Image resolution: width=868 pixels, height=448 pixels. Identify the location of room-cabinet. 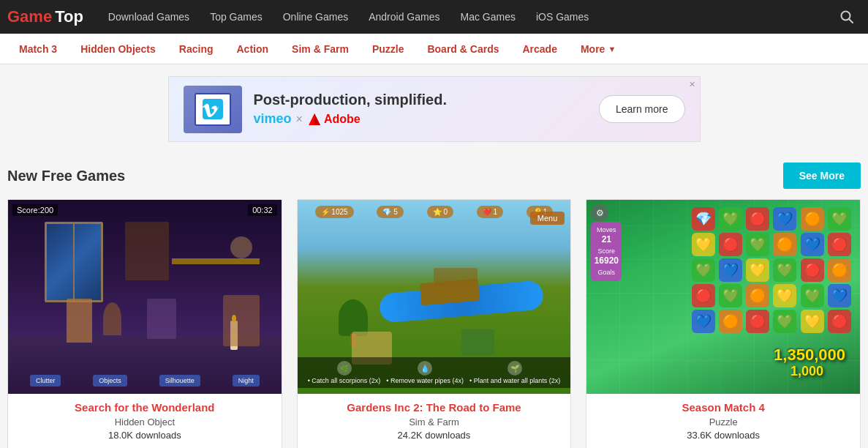
(241, 321).